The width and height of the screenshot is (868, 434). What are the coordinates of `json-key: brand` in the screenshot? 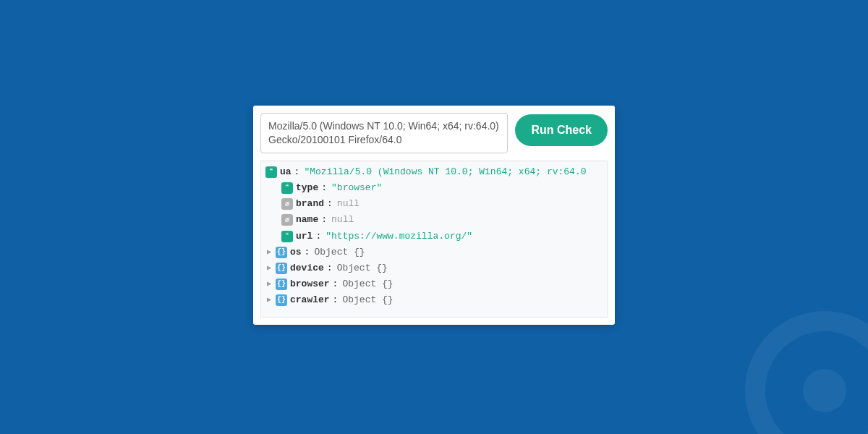 It's located at (310, 204).